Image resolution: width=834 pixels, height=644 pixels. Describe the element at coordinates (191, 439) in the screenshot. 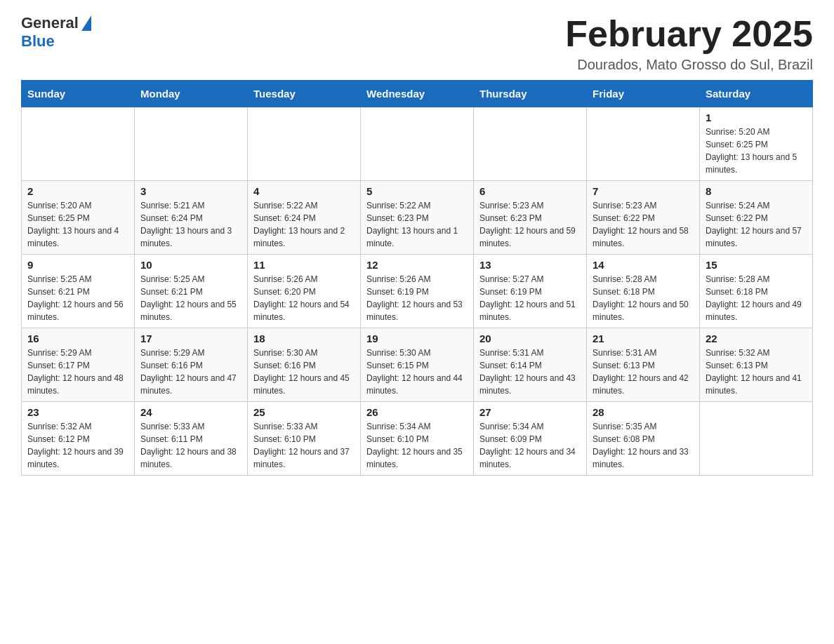

I see `calendar-cell: 24Sunrise: 5:33 AMSunset: 6:11 PMDayligh…` at that location.